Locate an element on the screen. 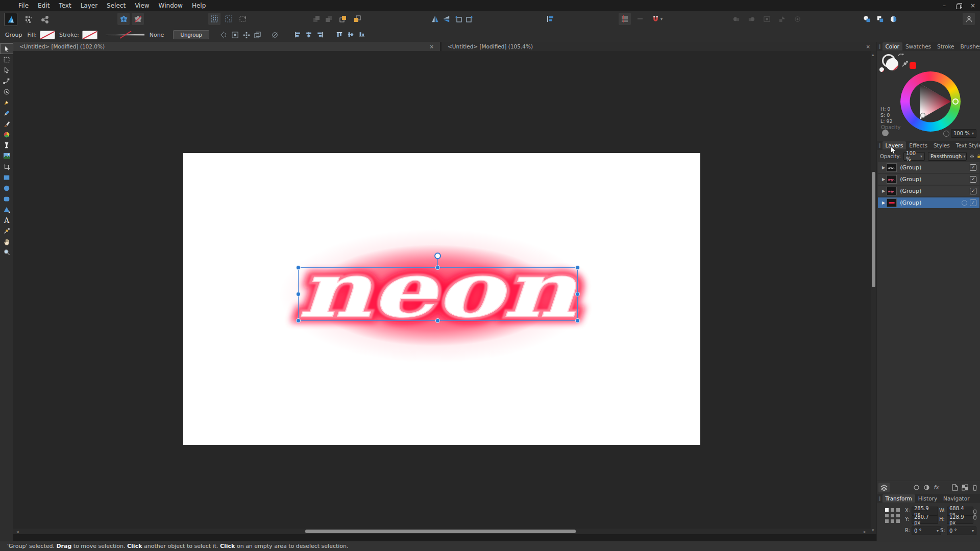 The width and height of the screenshot is (980, 551). person-icon is located at coordinates (969, 19).